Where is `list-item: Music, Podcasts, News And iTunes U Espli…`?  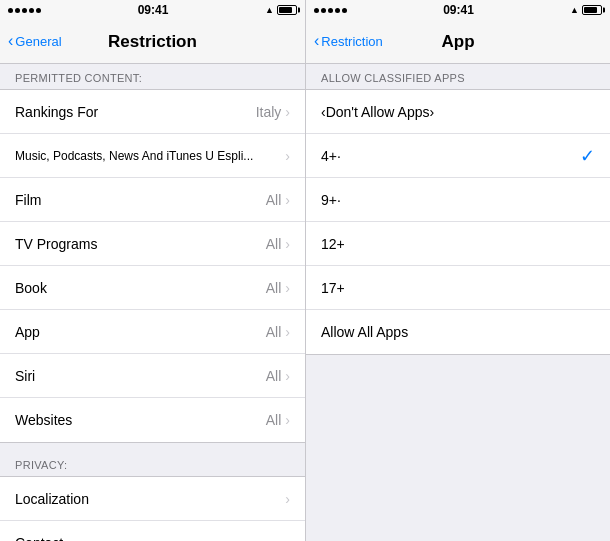 list-item: Music, Podcasts, News And iTunes U Espli… is located at coordinates (152, 156).